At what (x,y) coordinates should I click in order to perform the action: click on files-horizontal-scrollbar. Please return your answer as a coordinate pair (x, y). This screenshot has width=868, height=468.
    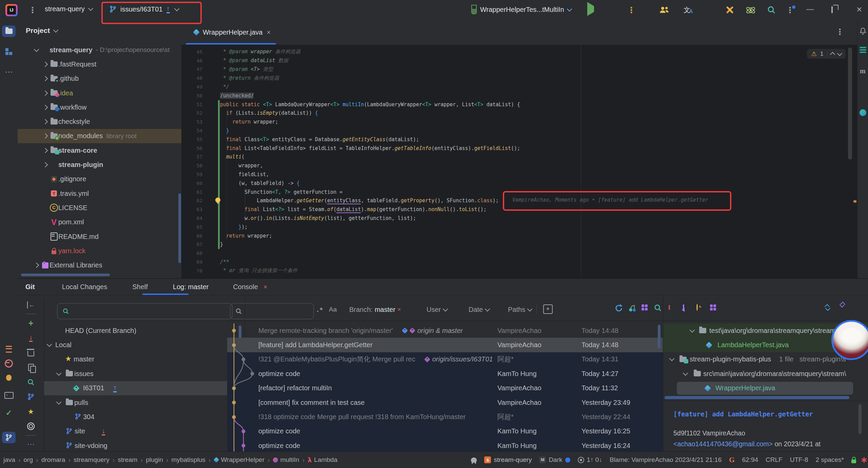
    Looking at the image, I should click on (757, 398).